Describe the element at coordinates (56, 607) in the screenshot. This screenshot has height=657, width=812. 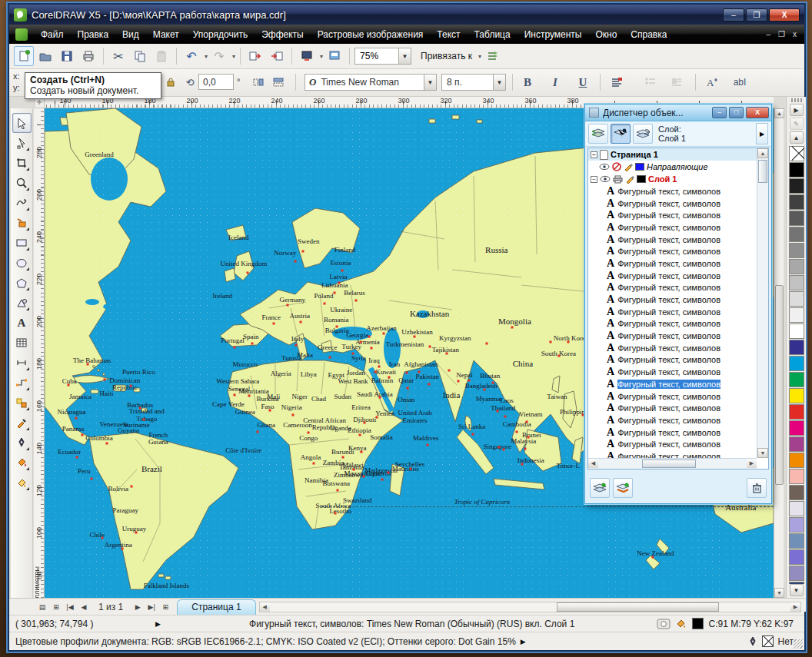
I see `add-page-before-icon: ⊞` at that location.